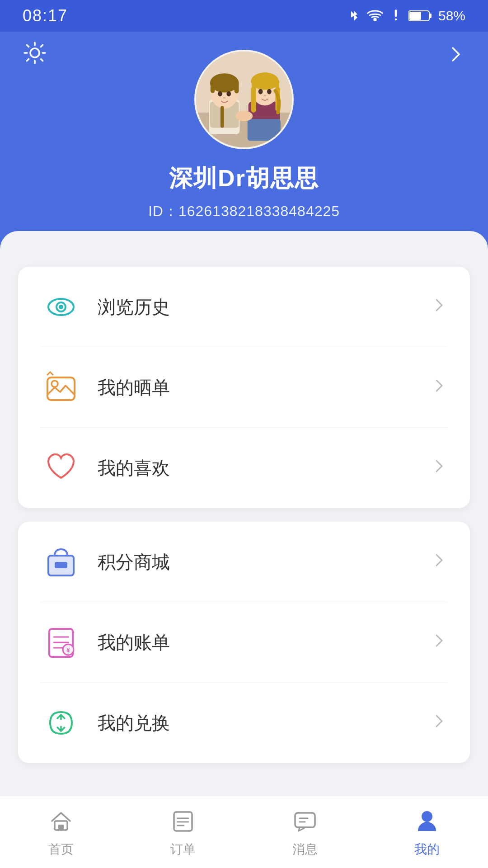 Image resolution: width=488 pixels, height=868 pixels. Describe the element at coordinates (35, 55) in the screenshot. I see `settings-button` at that location.